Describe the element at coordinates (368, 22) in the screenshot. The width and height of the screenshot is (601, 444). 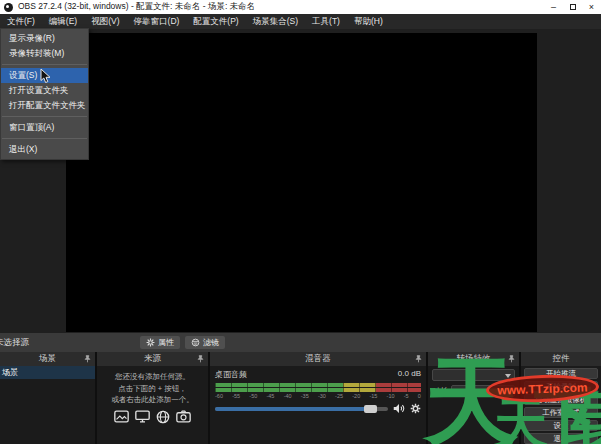
I see `menu-help: 帮助(H)` at that location.